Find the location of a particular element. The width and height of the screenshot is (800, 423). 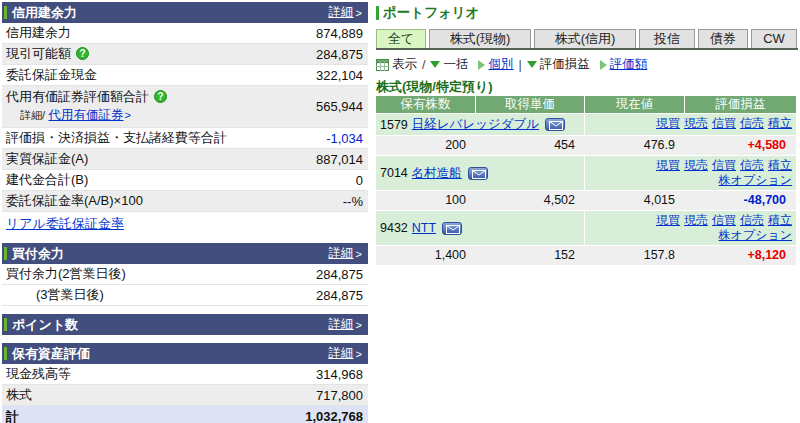

row-label: 現引可能額? is located at coordinates (48, 54).